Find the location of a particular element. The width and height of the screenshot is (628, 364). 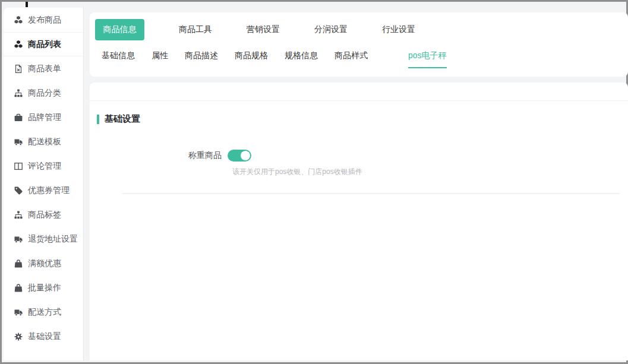

main-tab-bar: 商品信息 商品工具 营销设置 分润设置 行业设置 is located at coordinates (359, 26).